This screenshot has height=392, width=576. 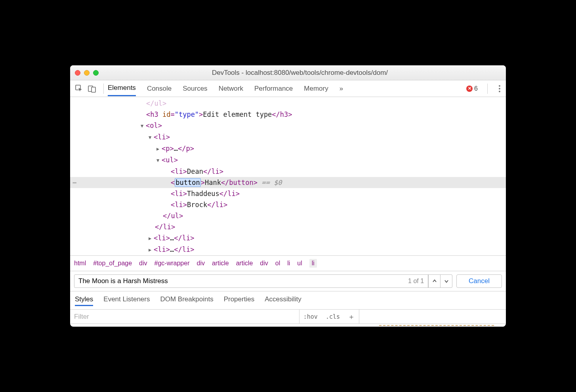 I want to click on toggle-classes-button: .cls, so click(x=333, y=317).